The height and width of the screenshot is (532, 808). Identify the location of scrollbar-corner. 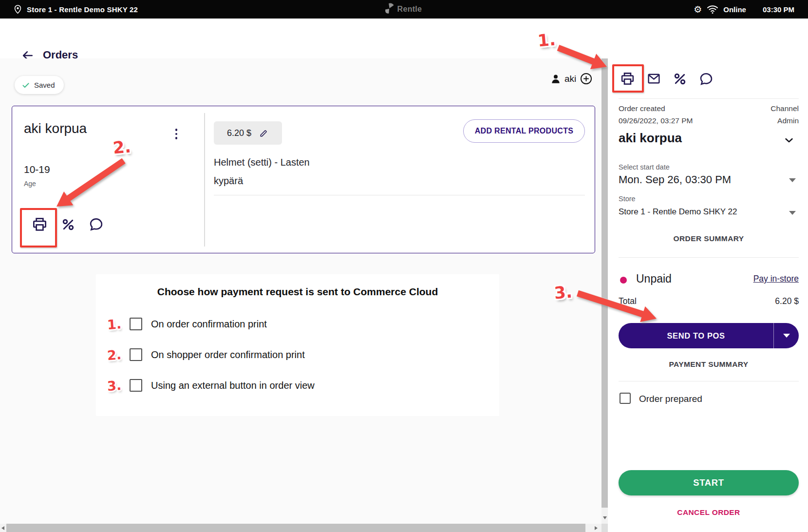
(605, 528).